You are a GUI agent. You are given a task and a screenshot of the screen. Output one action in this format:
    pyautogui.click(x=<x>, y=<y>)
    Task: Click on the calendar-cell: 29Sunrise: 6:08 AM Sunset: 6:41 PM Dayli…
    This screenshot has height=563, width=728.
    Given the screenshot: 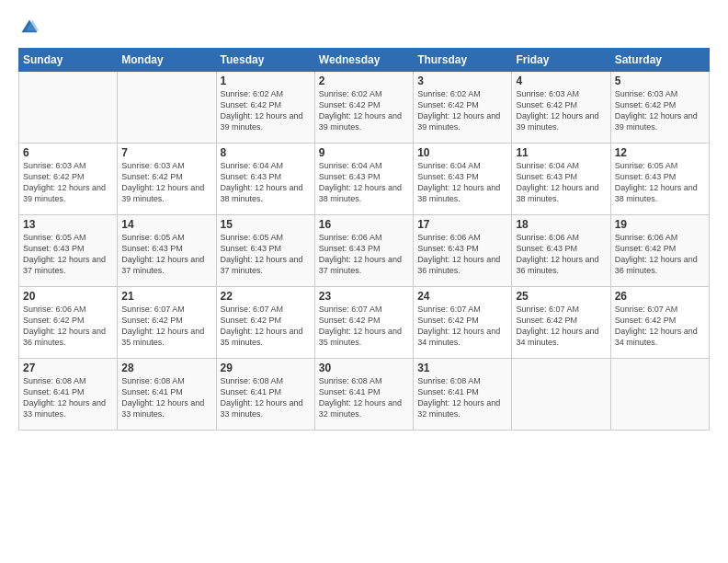 What is the action you would take?
    pyautogui.click(x=265, y=395)
    